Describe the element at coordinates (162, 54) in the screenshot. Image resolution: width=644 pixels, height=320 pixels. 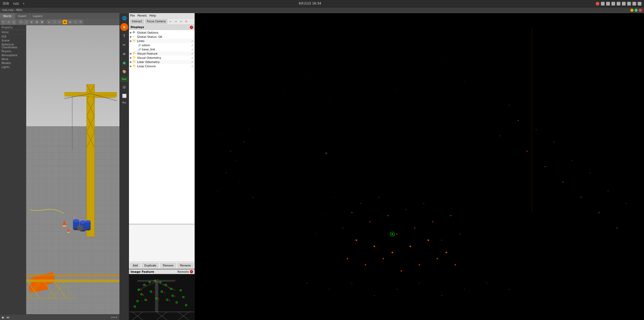
I see `tree-item-visual-feature: ▶ 📁 Visual Feature ✓` at that location.